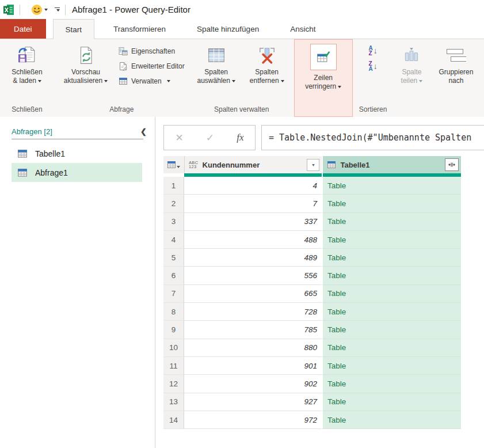 This screenshot has width=484, height=448. What do you see at coordinates (253, 348) in the screenshot?
I see `kundennummer-cell: 880` at bounding box center [253, 348].